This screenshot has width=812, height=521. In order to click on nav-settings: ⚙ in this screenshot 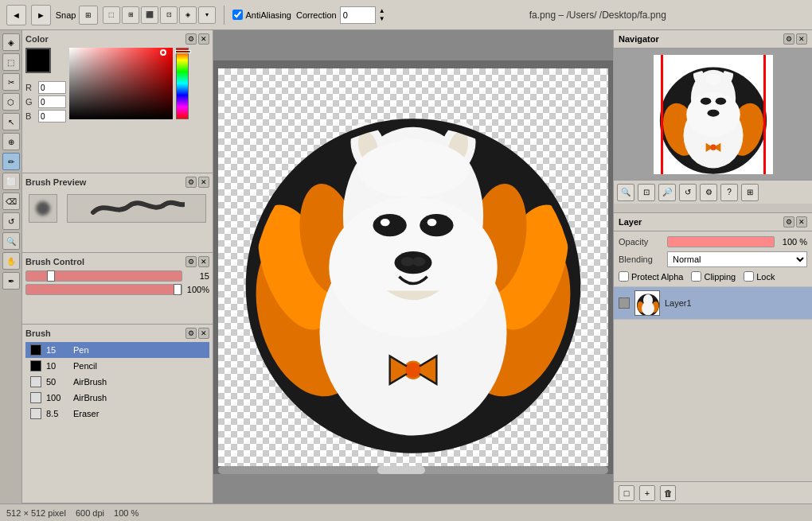, I will do `click(709, 192)`.